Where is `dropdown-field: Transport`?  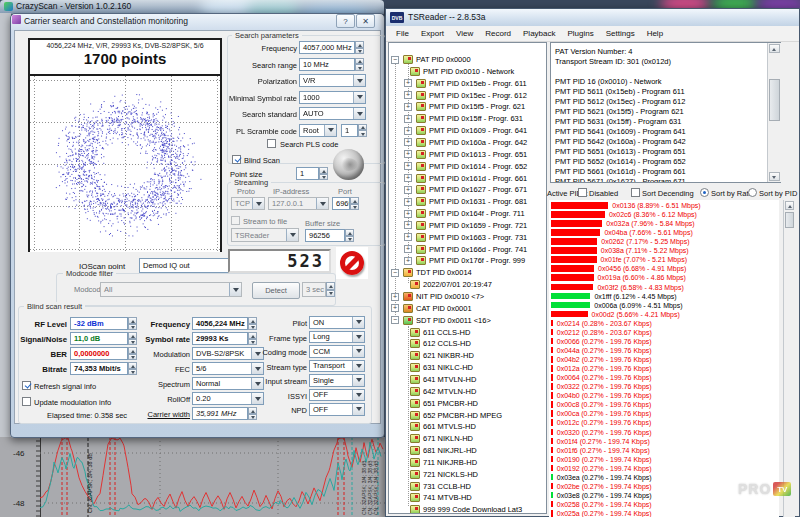
dropdown-field: Transport is located at coordinates (337, 366).